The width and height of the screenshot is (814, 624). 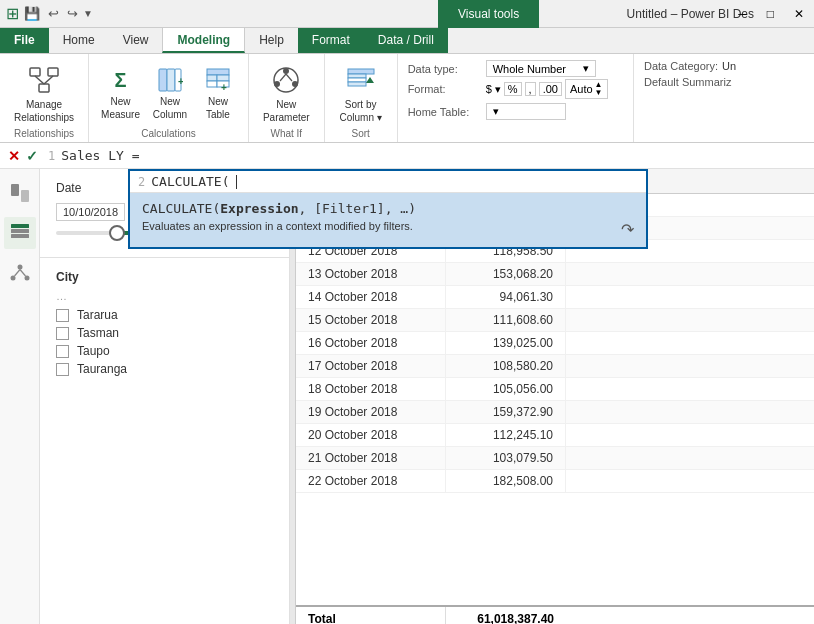 I want to click on date-start-input: 10/10/2018, so click(x=90, y=212).